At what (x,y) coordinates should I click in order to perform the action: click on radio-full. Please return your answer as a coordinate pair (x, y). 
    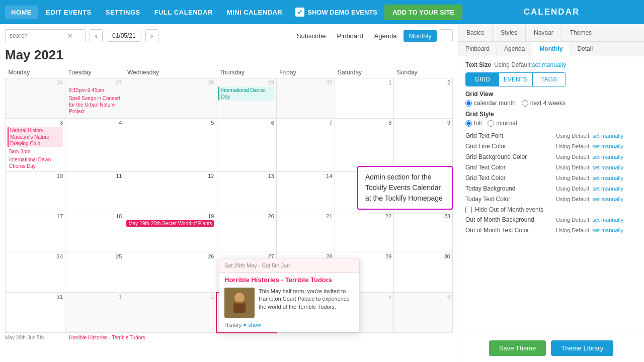
    Looking at the image, I should click on (469, 124).